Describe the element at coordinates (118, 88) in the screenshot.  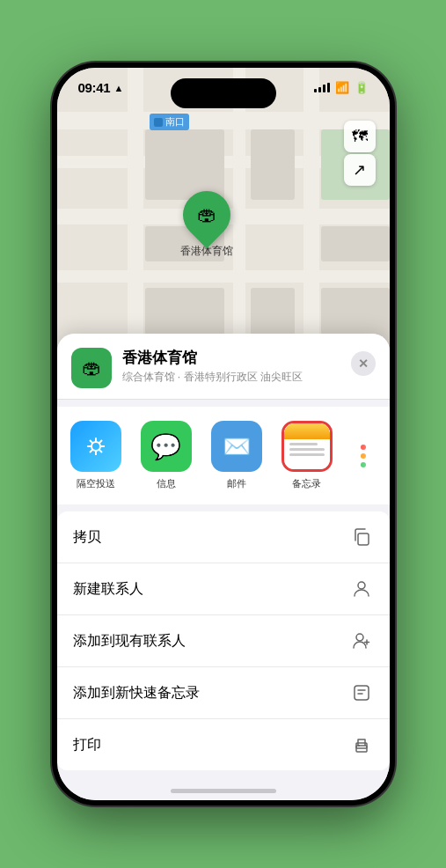
I see `location-arrow-icon: ▲` at that location.